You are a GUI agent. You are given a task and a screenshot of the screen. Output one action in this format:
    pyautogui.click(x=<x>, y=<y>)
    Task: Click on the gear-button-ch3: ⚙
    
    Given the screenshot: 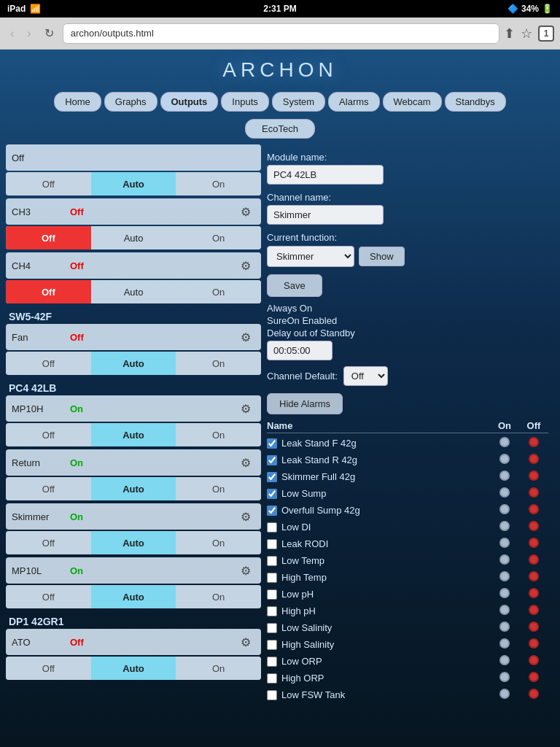 What is the action you would take?
    pyautogui.click(x=246, y=212)
    